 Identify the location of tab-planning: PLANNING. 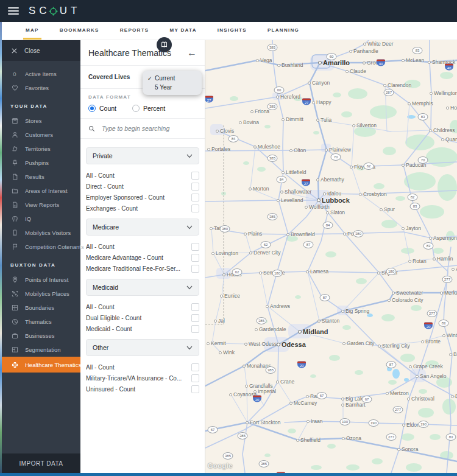
(283, 30).